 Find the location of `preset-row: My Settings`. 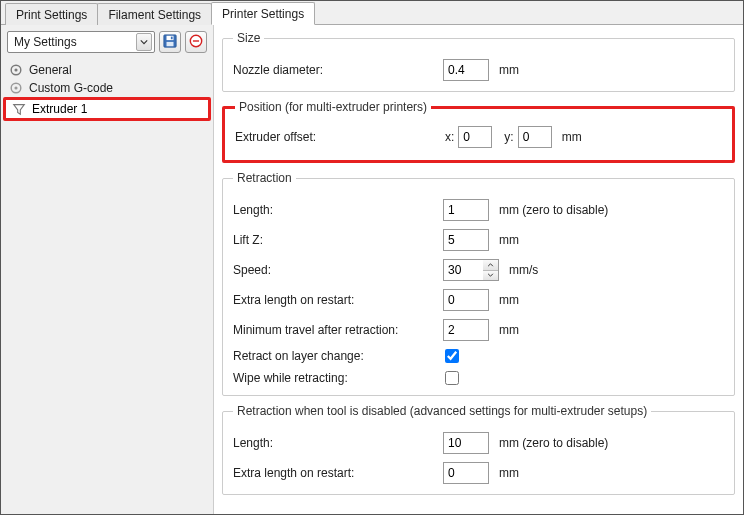

preset-row: My Settings is located at coordinates (107, 42).